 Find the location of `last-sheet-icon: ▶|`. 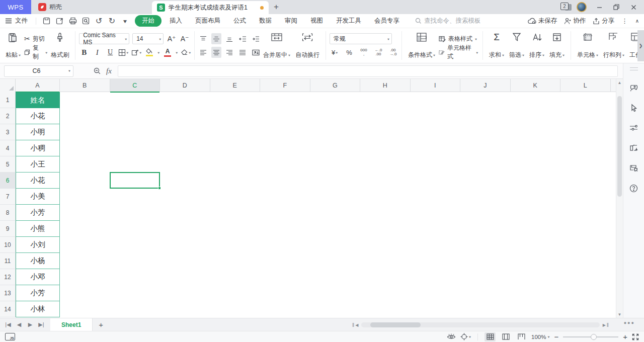

last-sheet-icon: ▶| is located at coordinates (41, 325).